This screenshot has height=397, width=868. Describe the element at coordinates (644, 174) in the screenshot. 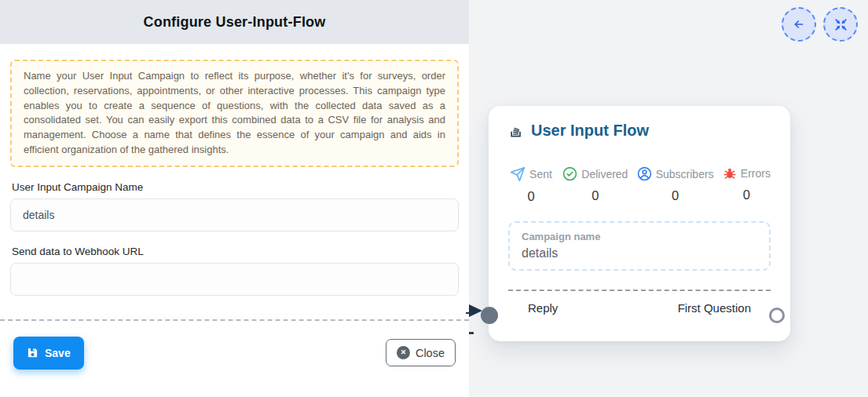

I see `user-circle-icon` at that location.